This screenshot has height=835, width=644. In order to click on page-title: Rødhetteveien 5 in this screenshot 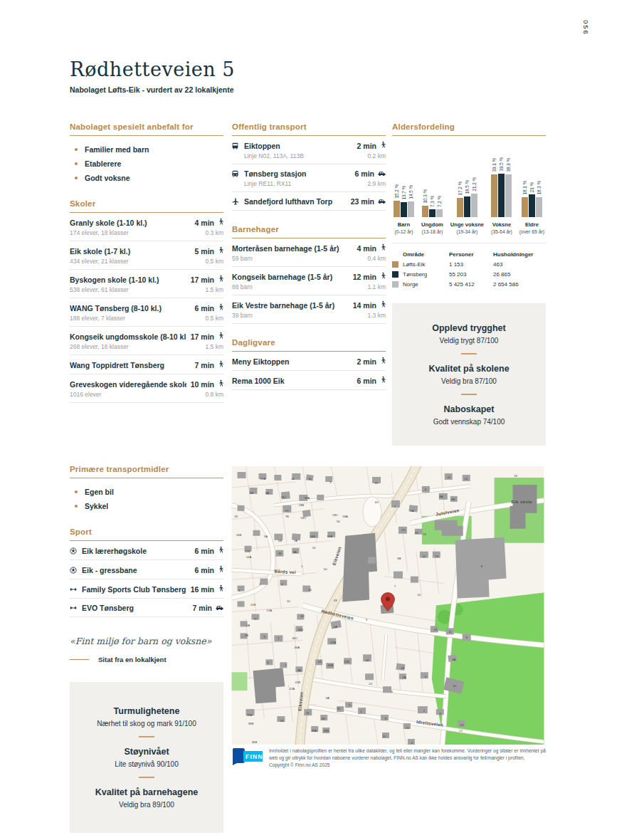, I will do `click(152, 70)`.